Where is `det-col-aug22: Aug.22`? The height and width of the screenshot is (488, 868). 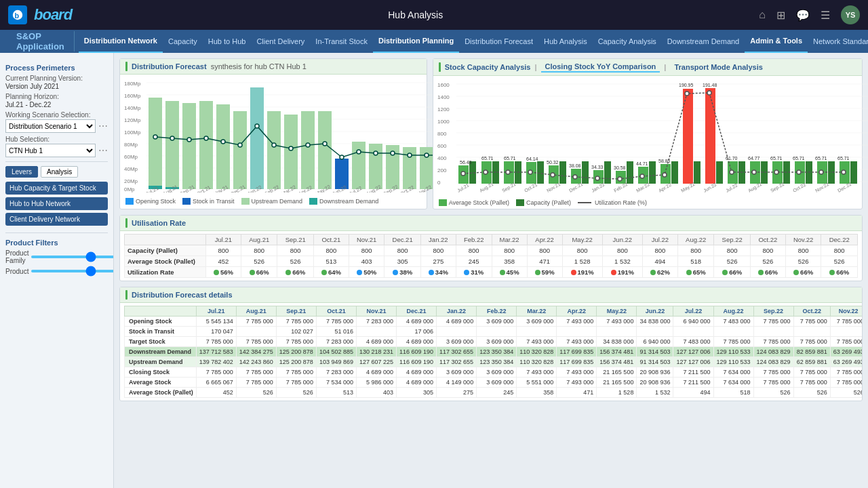 det-col-aug22: Aug.22 is located at coordinates (734, 312).